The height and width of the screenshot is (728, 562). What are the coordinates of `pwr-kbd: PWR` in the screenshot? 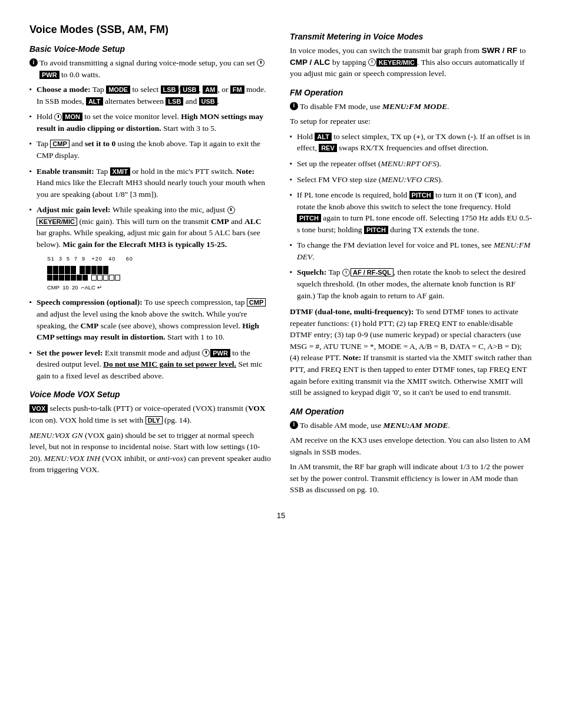 It's located at (49, 75).